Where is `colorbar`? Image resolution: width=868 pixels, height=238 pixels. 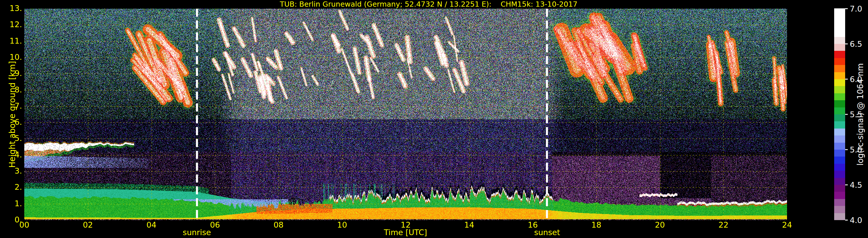 colorbar is located at coordinates (840, 114).